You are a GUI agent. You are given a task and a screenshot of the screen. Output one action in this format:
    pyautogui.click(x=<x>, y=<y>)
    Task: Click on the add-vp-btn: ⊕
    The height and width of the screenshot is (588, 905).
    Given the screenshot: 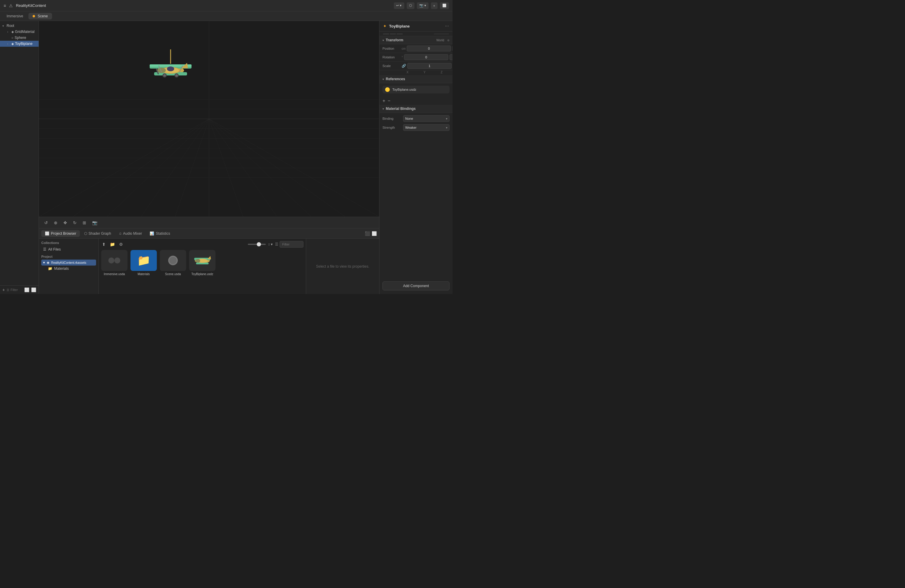 What is the action you would take?
    pyautogui.click(x=56, y=223)
    